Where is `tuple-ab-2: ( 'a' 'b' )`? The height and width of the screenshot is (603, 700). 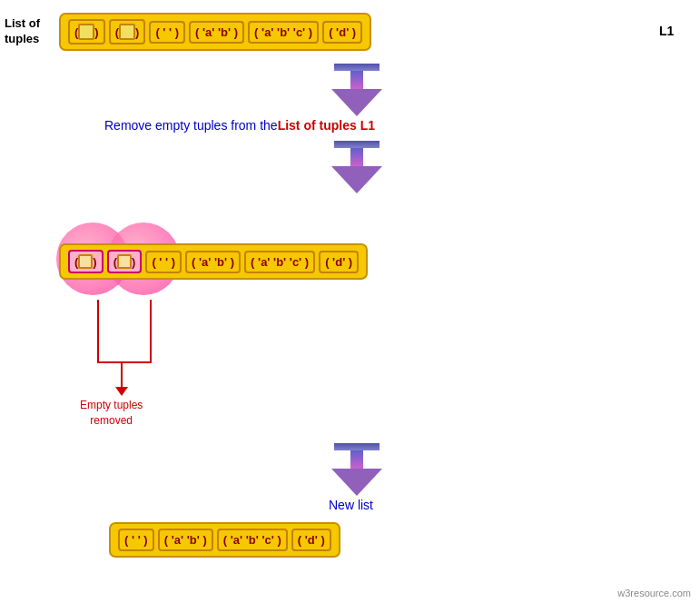
tuple-ab-2: ( 'a' 'b' ) is located at coordinates (212, 262).